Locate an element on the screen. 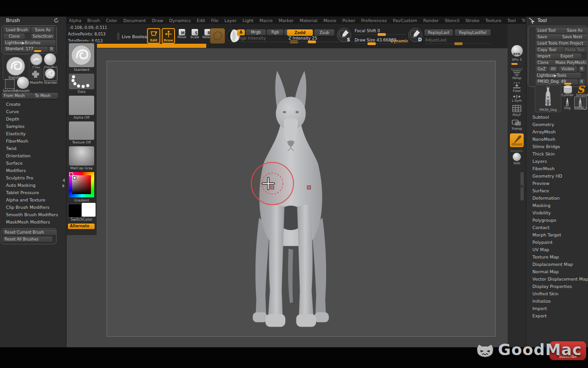  tool-menu-item: Subtool is located at coordinates (557, 117).